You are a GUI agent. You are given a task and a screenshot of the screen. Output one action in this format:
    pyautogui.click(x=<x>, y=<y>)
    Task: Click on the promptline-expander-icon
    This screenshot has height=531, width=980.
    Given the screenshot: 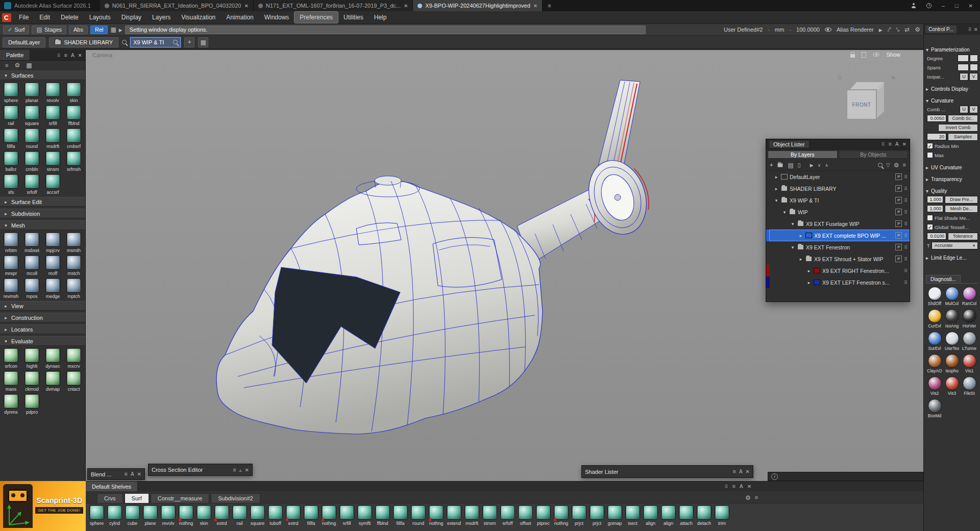 What is the action you would take?
    pyautogui.click(x=120, y=30)
    